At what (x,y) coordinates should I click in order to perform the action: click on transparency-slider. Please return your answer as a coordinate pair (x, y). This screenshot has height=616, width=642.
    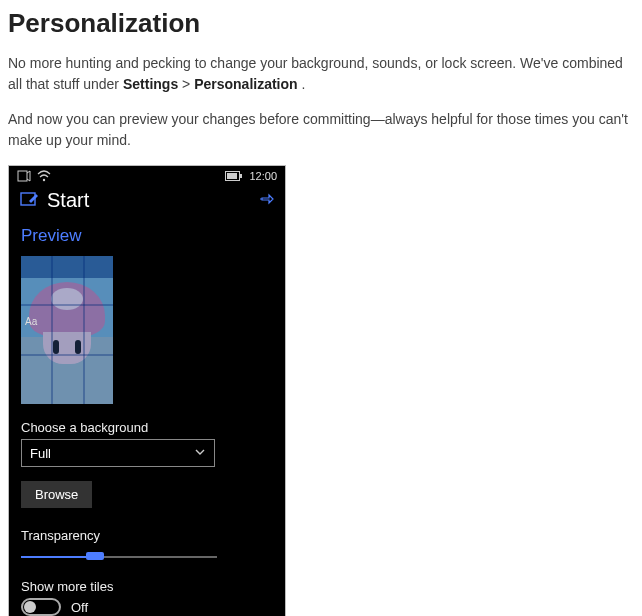
    Looking at the image, I should click on (119, 557).